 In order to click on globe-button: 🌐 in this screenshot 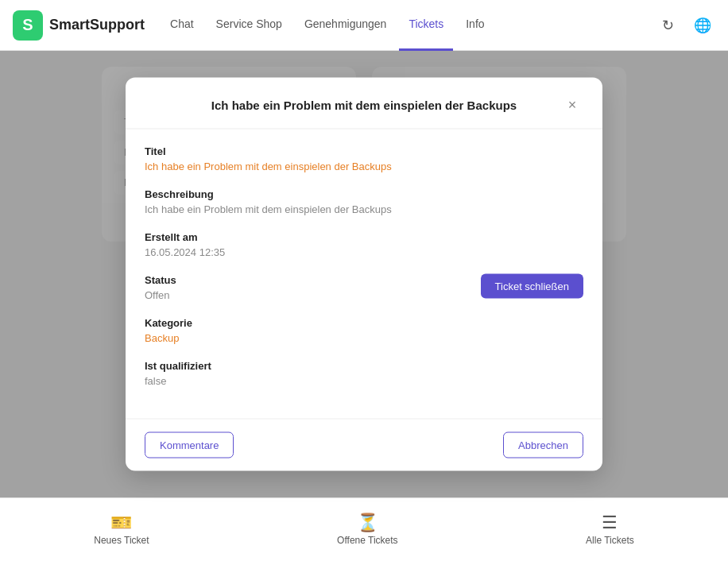, I will do `click(703, 25)`.